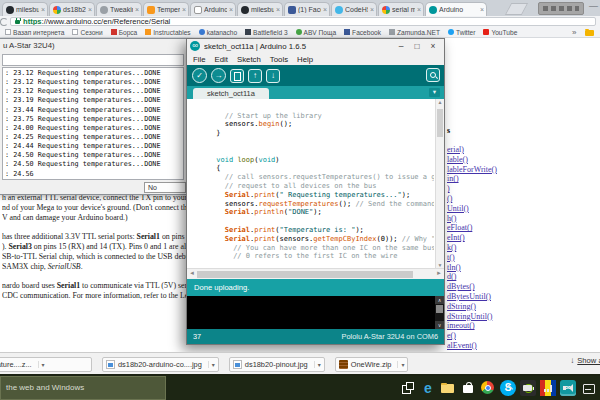  I want to click on bookmark-item: Instructables, so click(168, 32).